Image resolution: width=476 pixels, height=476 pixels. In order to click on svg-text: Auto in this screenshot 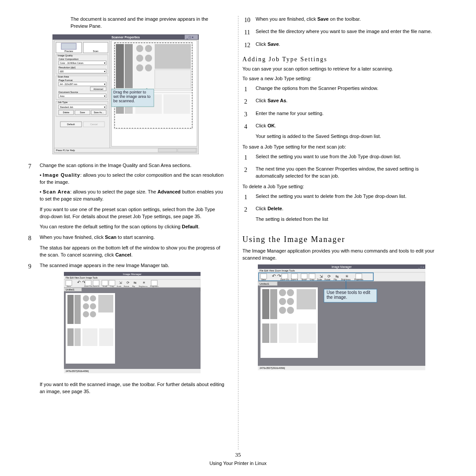, I will do `click(63, 96)`.